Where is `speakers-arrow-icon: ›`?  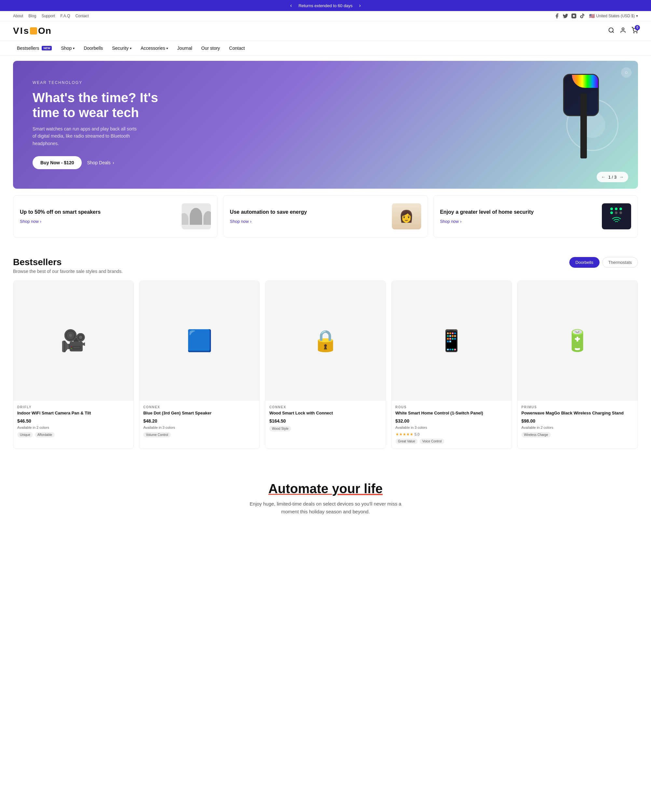
speakers-arrow-icon: › is located at coordinates (41, 221).